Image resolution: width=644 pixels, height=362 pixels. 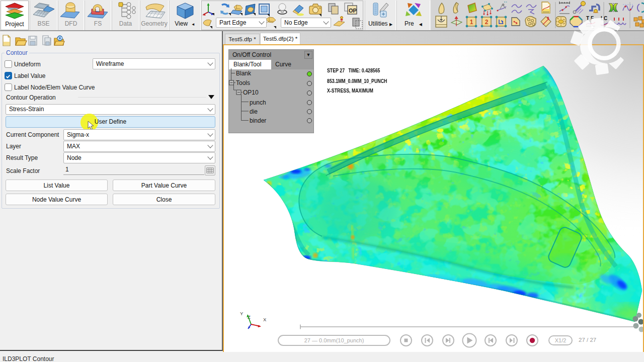 What do you see at coordinates (472, 22) in the screenshot?
I see `svg-text: 1` at bounding box center [472, 22].